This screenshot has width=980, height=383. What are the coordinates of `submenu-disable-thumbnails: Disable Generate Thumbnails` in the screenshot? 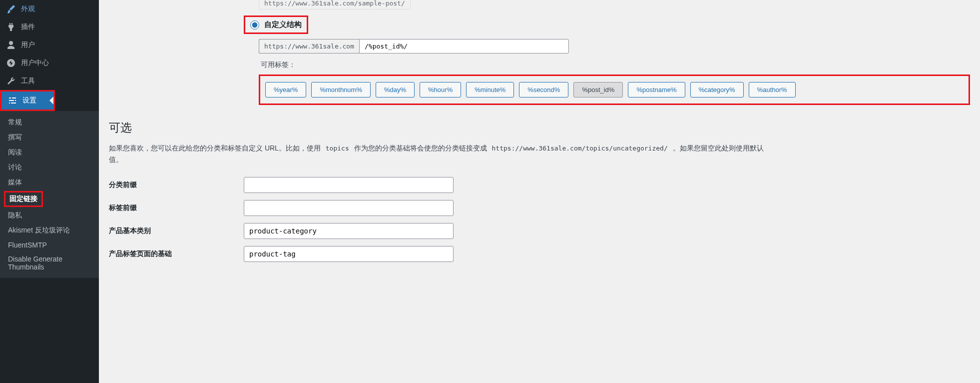 It's located at (49, 263).